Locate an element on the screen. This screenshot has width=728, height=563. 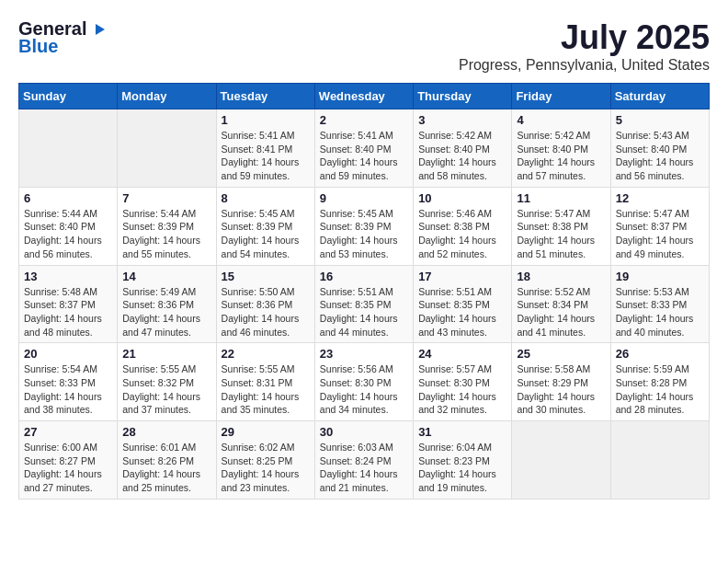
day-number: 4 is located at coordinates (561, 120).